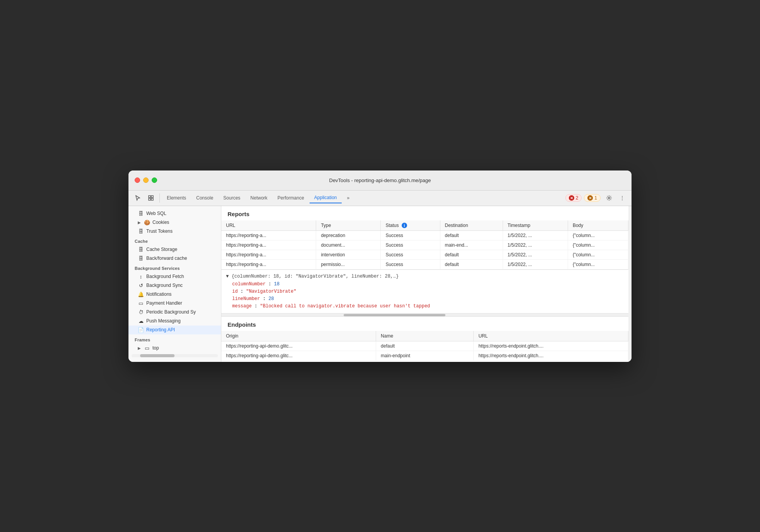 The width and height of the screenshot is (760, 532). I want to click on table-row: https://reporting-a... intervention Succ…, so click(425, 255).